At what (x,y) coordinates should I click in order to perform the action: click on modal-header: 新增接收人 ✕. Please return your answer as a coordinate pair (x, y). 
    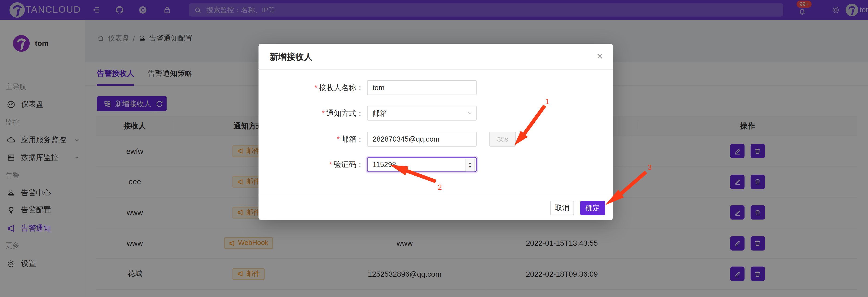
    Looking at the image, I should click on (435, 57).